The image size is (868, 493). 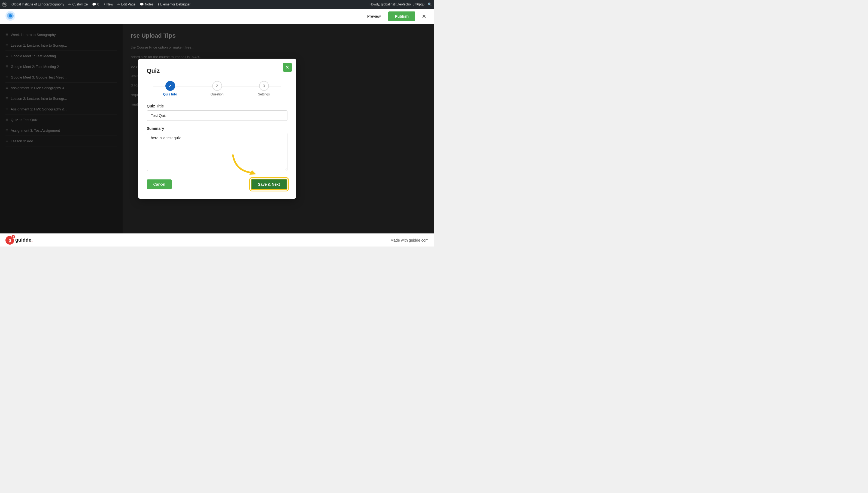 I want to click on step-1-circle: ✓, so click(x=170, y=86).